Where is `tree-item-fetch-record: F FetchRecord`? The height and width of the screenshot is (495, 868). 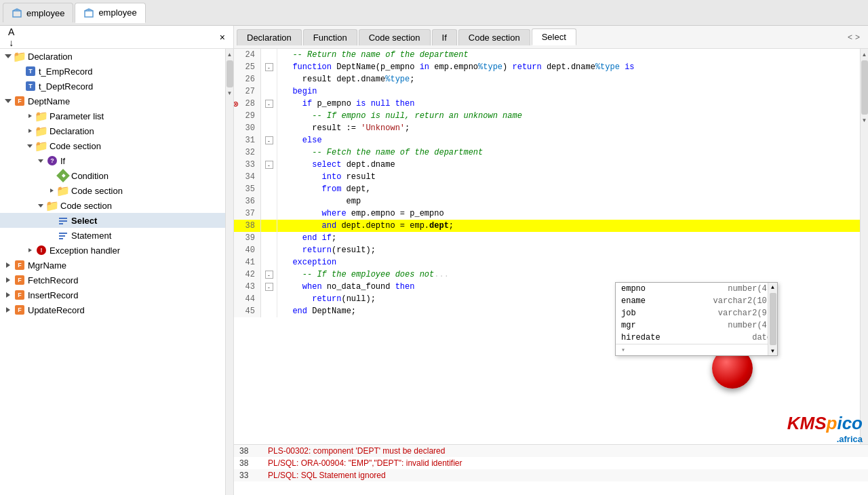
tree-item-fetch-record: F FetchRecord is located at coordinates (113, 280).